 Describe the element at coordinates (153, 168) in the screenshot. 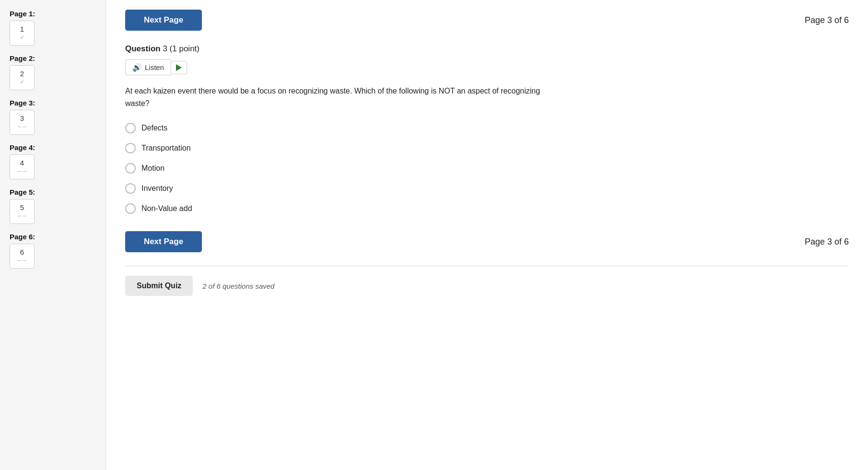

I see `option-label-3: Motion` at that location.